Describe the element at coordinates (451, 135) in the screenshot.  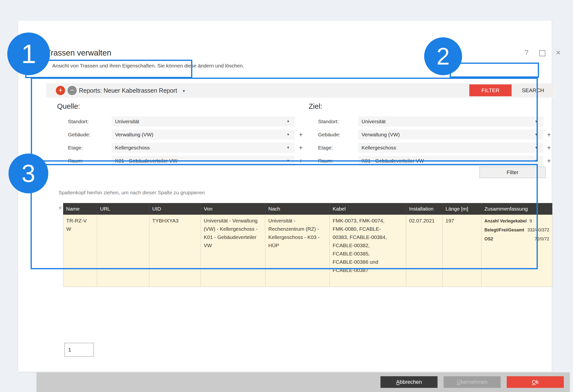
I see `target-gebaeude-select: Verwaltung (VW) ▼` at that location.